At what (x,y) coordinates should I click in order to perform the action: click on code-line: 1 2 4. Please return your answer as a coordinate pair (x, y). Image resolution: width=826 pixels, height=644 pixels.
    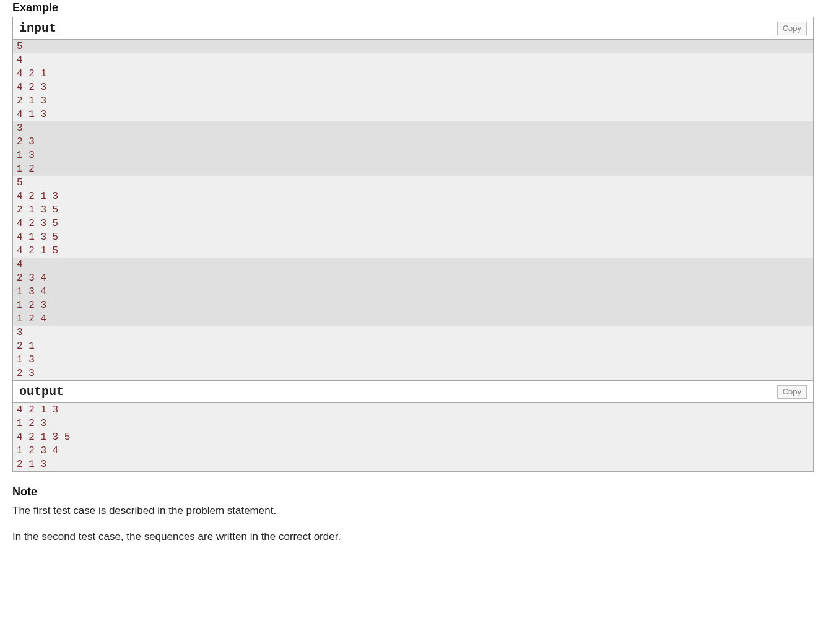
    Looking at the image, I should click on (413, 319).